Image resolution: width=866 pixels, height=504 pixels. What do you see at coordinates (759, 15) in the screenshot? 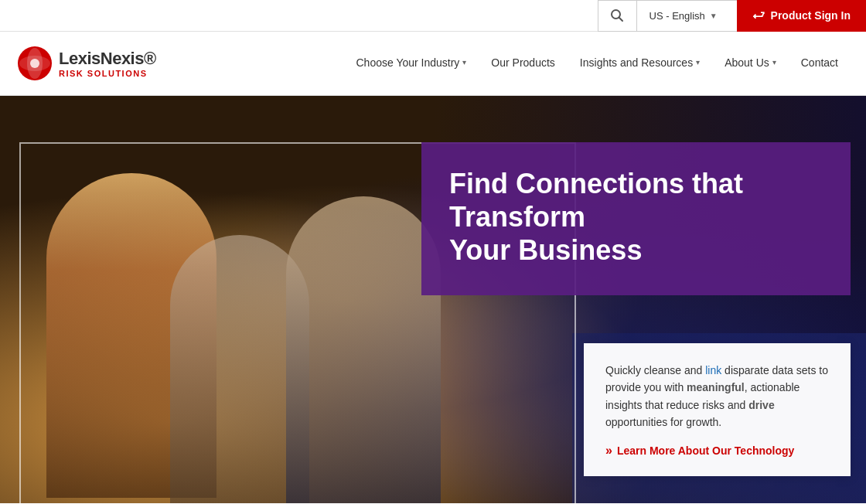
I see `signin-icon: ⮐` at bounding box center [759, 15].